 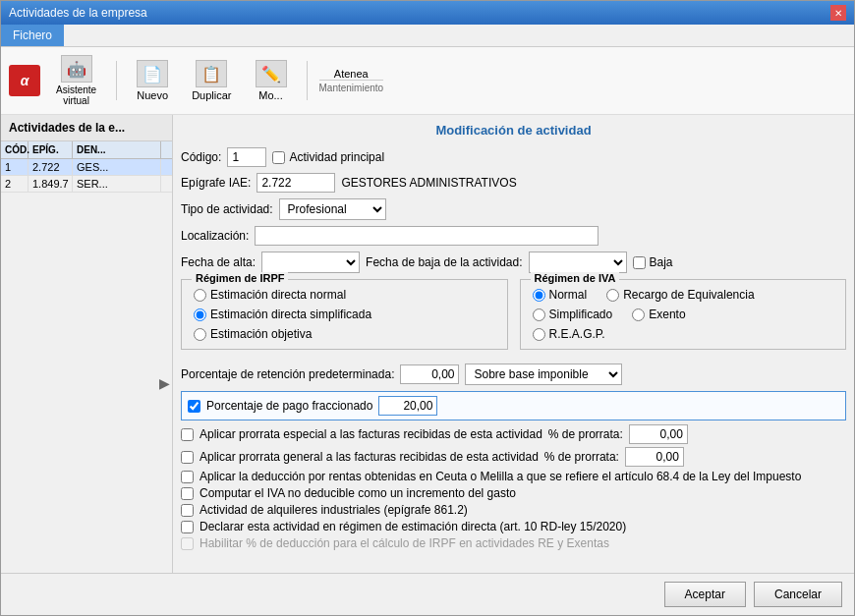 What do you see at coordinates (152, 81) in the screenshot?
I see `nuevo-button: 📄 Nuevo` at bounding box center [152, 81].